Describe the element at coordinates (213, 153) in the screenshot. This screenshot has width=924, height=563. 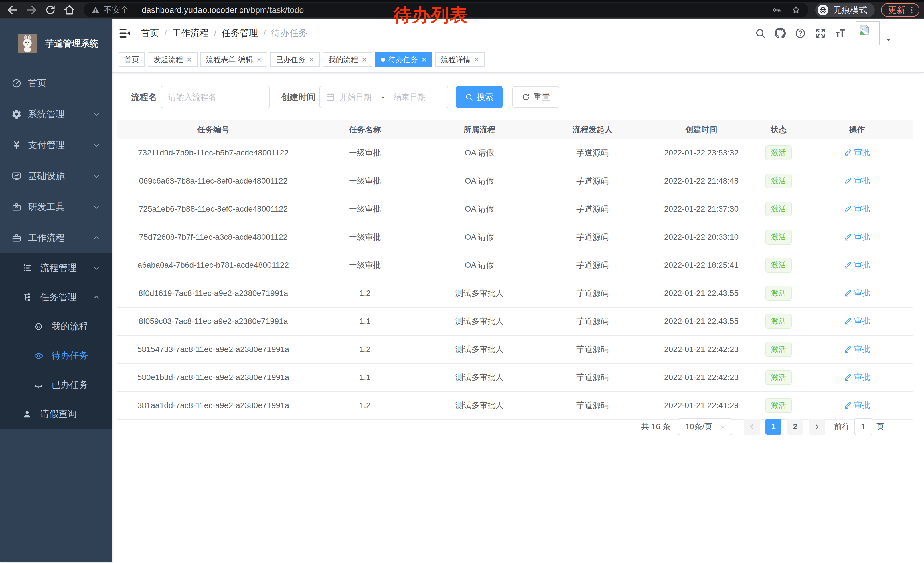
I see `cell-id: 73211d9d-7b9b-11ec-b5b7-acde48001122` at that location.